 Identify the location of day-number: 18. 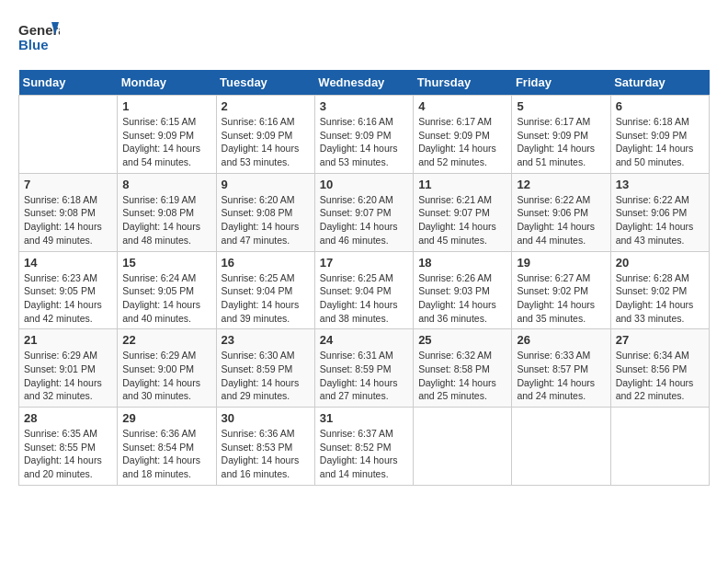
(462, 263).